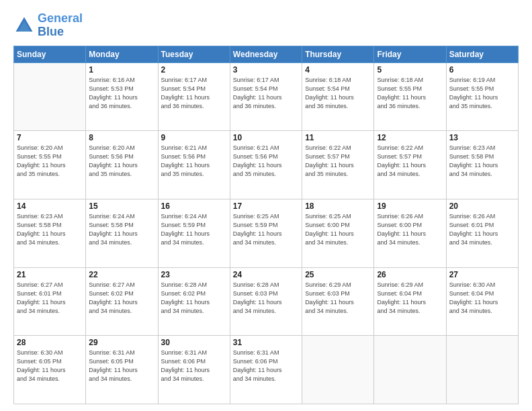  What do you see at coordinates (194, 70) in the screenshot?
I see `day-number: 2` at bounding box center [194, 70].